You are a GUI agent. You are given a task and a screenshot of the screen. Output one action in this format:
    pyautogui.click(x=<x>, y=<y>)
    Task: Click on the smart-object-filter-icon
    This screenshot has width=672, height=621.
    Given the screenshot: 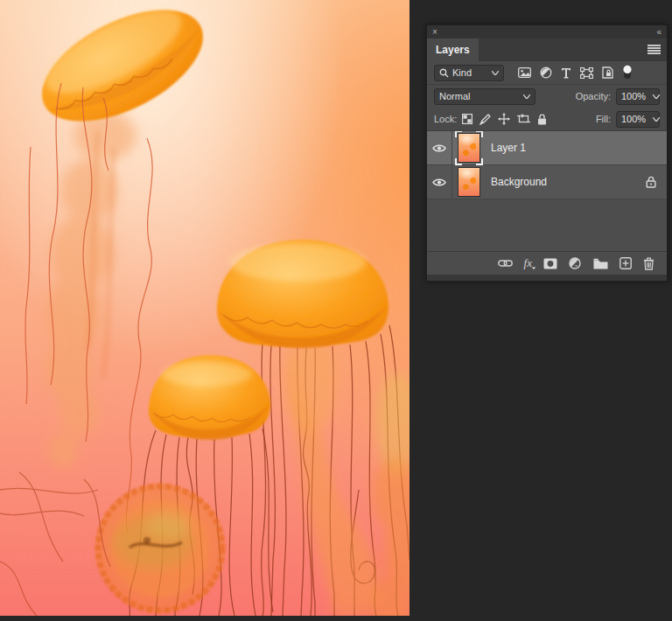 What is the action you would take?
    pyautogui.click(x=607, y=73)
    